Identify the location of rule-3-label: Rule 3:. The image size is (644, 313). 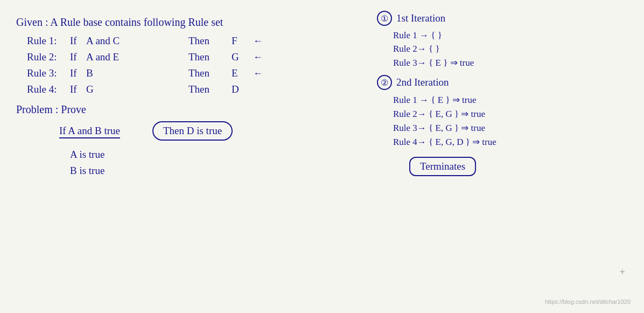
(48, 73).